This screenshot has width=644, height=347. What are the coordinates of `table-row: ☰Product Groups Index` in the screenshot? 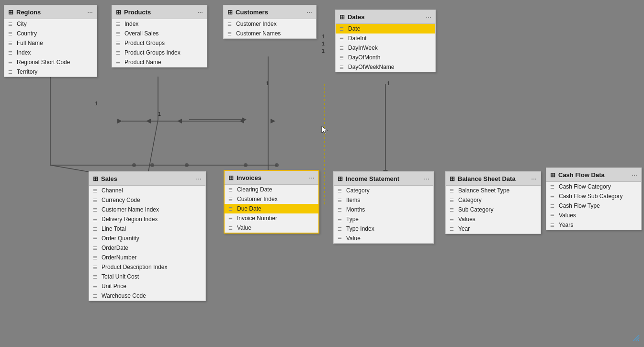 It's located at (159, 53).